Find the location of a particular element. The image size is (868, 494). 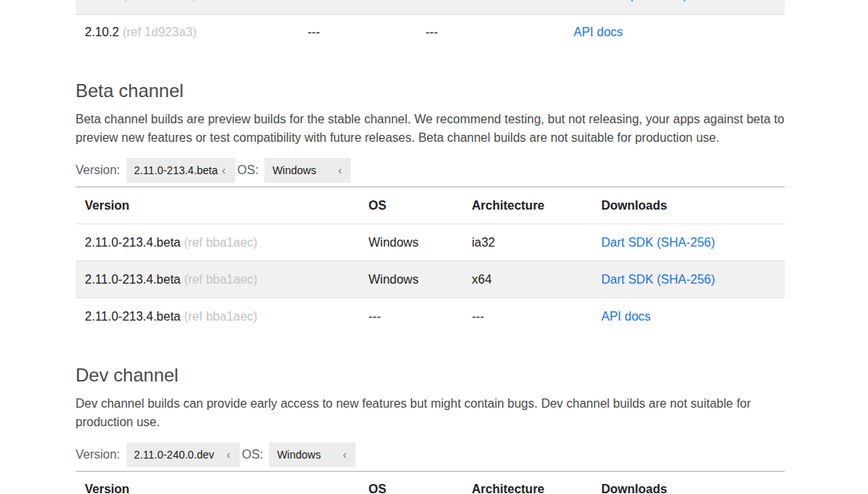

dev-os-value: Windows is located at coordinates (299, 455).